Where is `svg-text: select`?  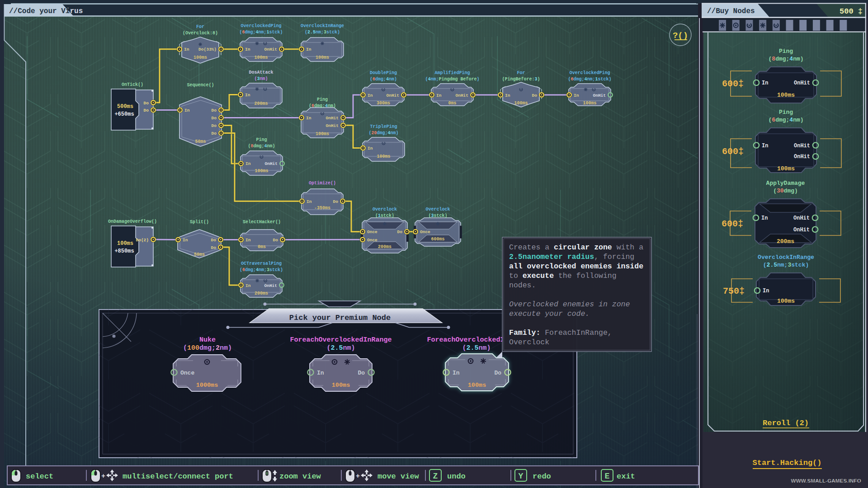 svg-text: select is located at coordinates (40, 476).